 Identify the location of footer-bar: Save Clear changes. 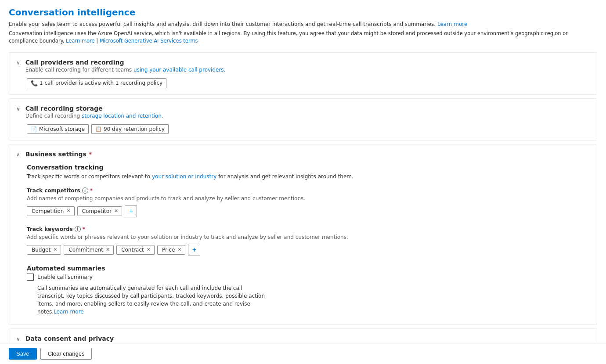
(303, 353).